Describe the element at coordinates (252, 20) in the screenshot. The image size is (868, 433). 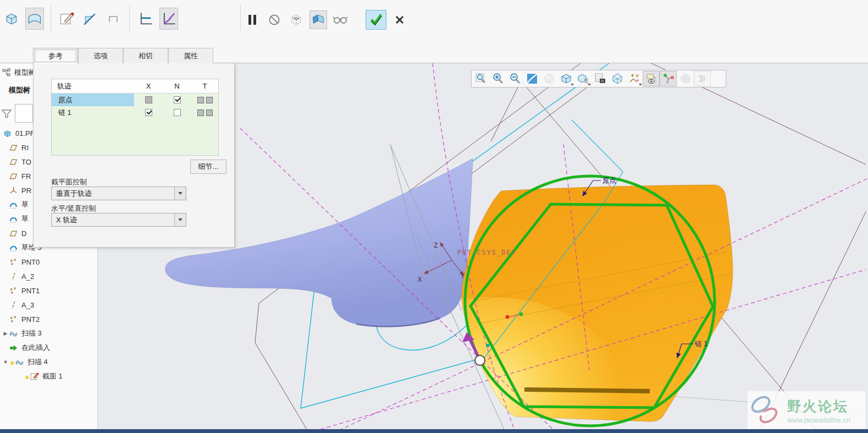
I see `pause-icon` at that location.